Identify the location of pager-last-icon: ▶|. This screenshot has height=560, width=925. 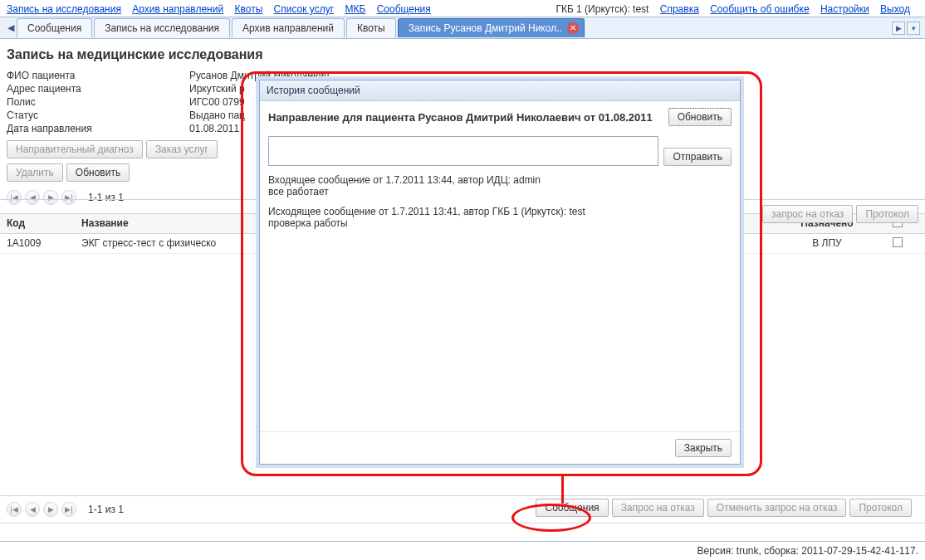
(69, 509).